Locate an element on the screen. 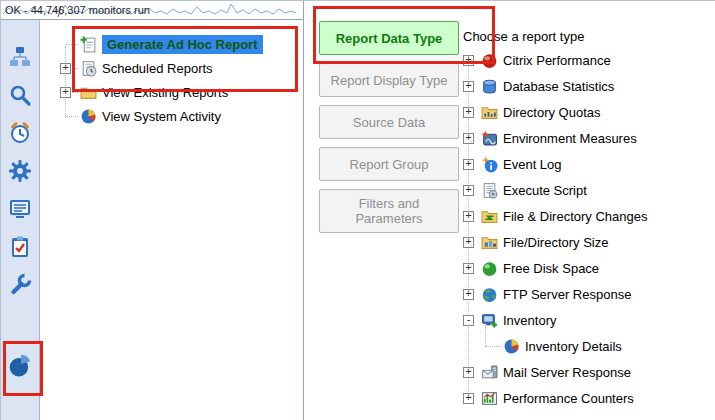 The image size is (715, 420). nav-item-scheduled-reports: + Scheduled Reports is located at coordinates (172, 68).